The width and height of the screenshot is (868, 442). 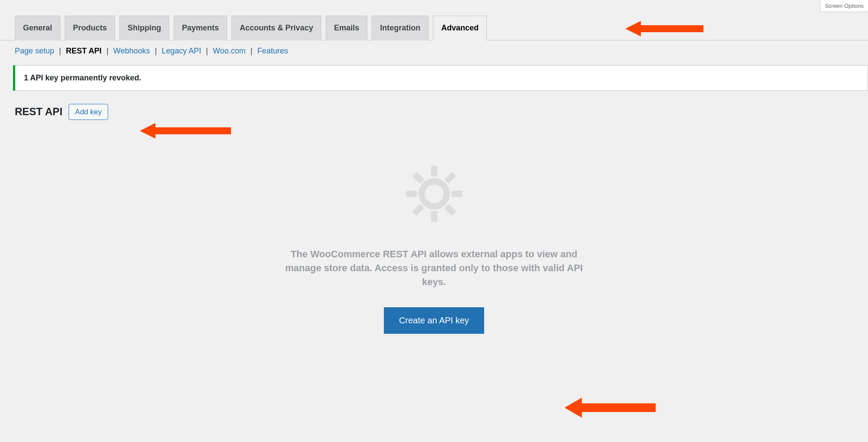 What do you see at coordinates (440, 78) in the screenshot?
I see `success-notice: 1 API key permanently revoked.` at bounding box center [440, 78].